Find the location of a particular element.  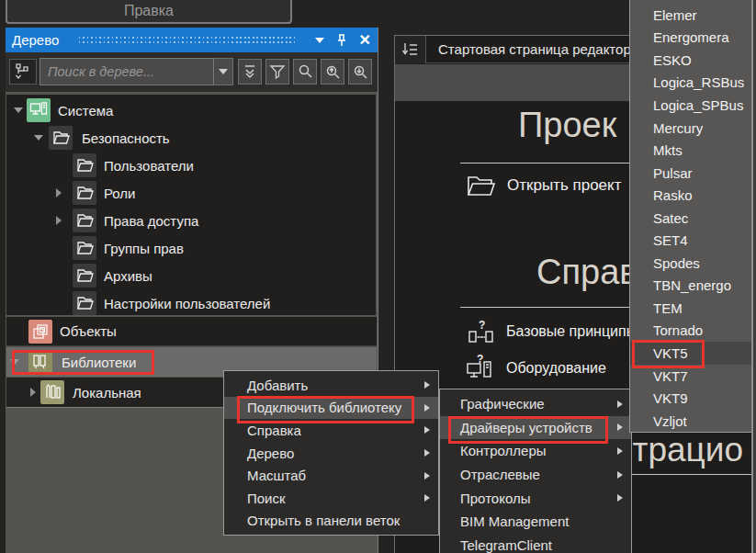

submenu-item: TelegramClient is located at coordinates (536, 544).